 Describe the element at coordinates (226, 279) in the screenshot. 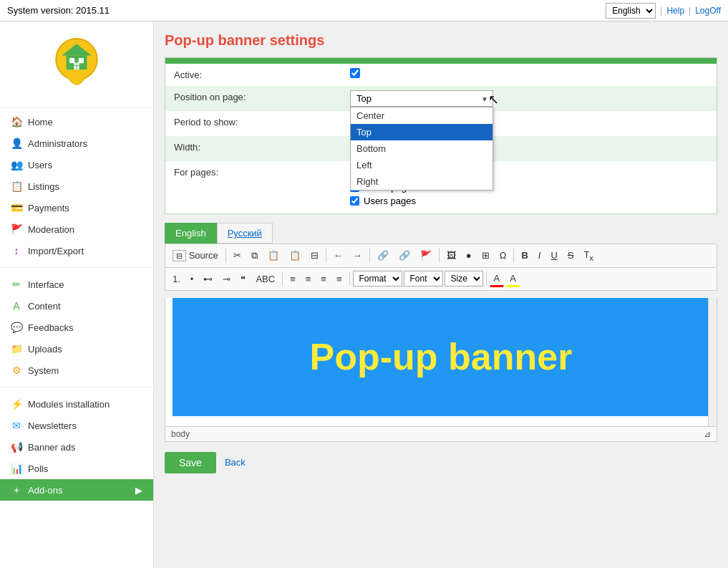

I see `indent-button: ⊸` at that location.